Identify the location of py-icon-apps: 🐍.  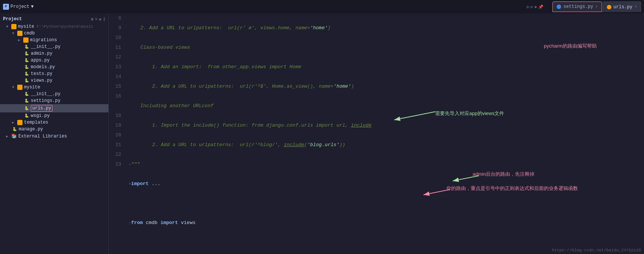
(27, 60).